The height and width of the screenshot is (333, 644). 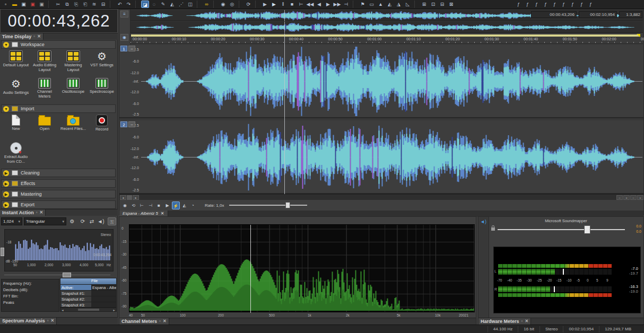 I want to click on script-6-icon: ƒ, so click(x=563, y=4).